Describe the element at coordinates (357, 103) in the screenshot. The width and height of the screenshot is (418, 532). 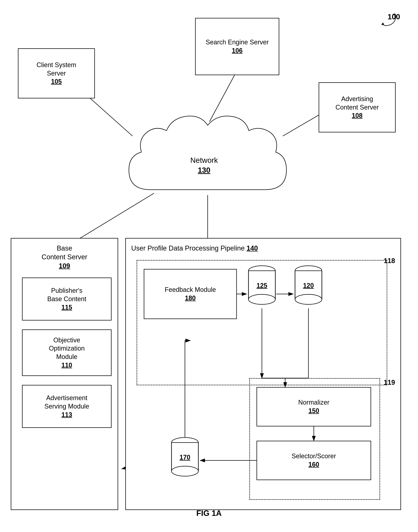
I see `advertising-content-server-label: AdvertisingContent Server` at that location.